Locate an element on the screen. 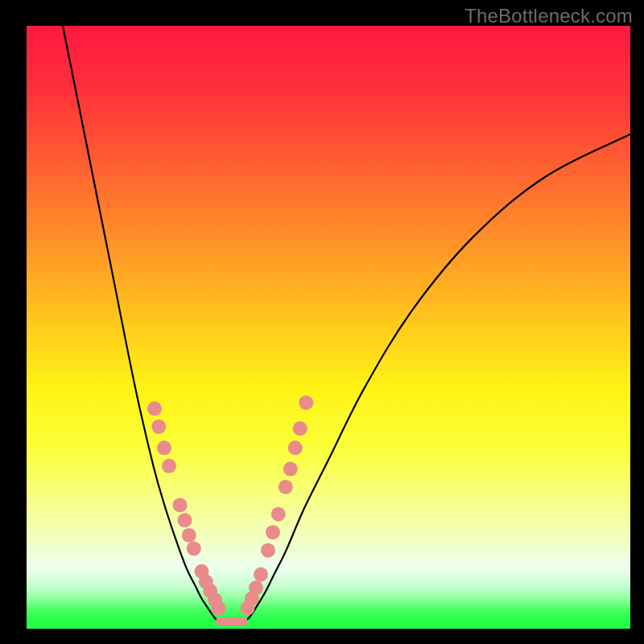  watermark-text: TheBottleneck.com is located at coordinates (549, 16).